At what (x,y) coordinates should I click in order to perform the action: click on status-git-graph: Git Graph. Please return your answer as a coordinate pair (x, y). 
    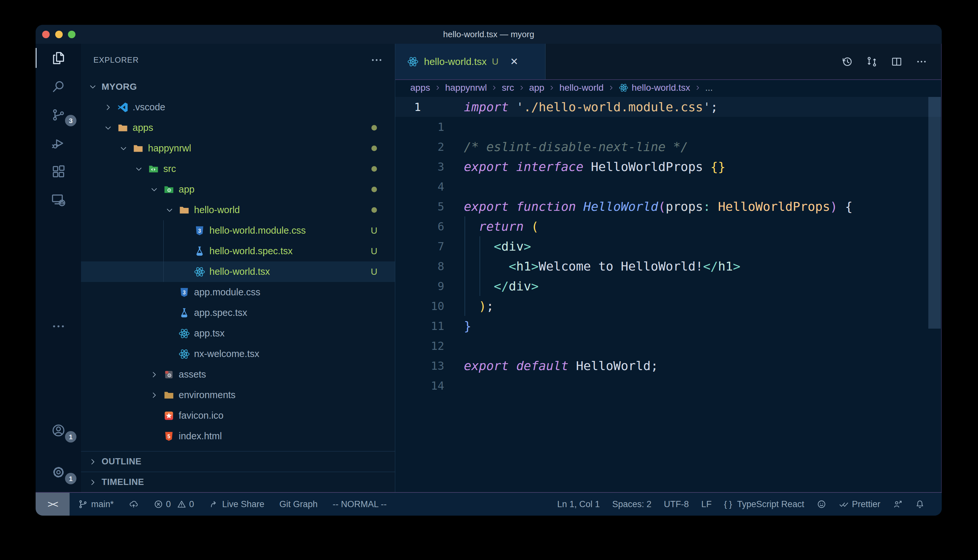
    Looking at the image, I should click on (299, 504).